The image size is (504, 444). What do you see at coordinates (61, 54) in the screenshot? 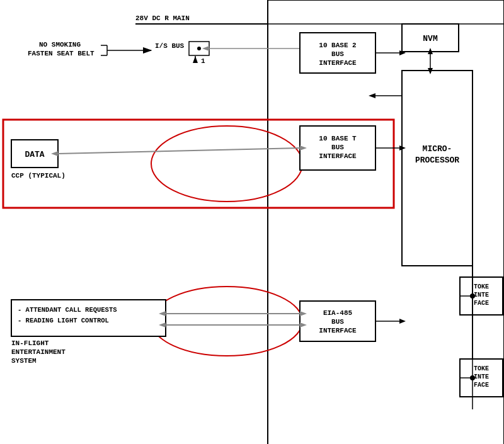
I see `svg-text: FASTEN SEAT BELT` at bounding box center [61, 54].